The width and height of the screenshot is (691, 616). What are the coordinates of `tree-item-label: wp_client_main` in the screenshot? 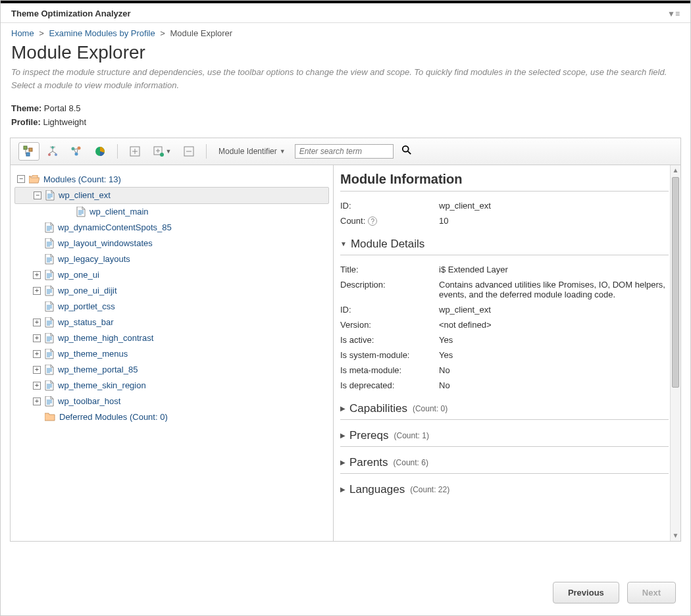 It's located at (119, 212).